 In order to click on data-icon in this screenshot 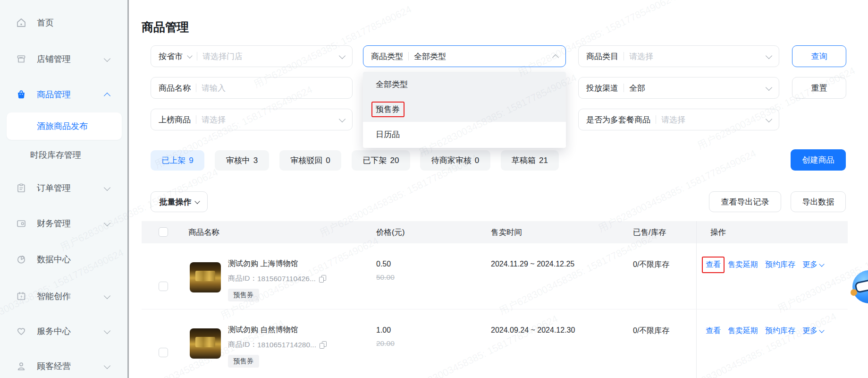, I will do `click(21, 259)`.